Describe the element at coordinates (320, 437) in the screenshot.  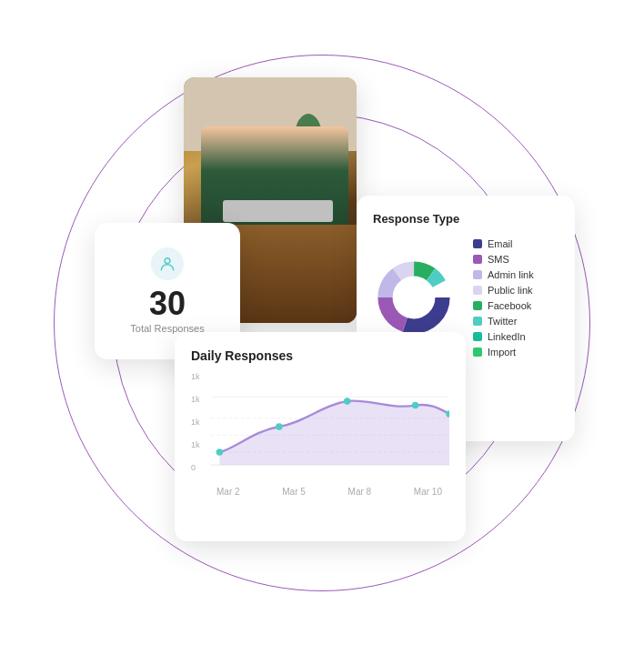
I see `daily-responses-card: Daily Responses 1k 1k 1k 1k 0` at that location.